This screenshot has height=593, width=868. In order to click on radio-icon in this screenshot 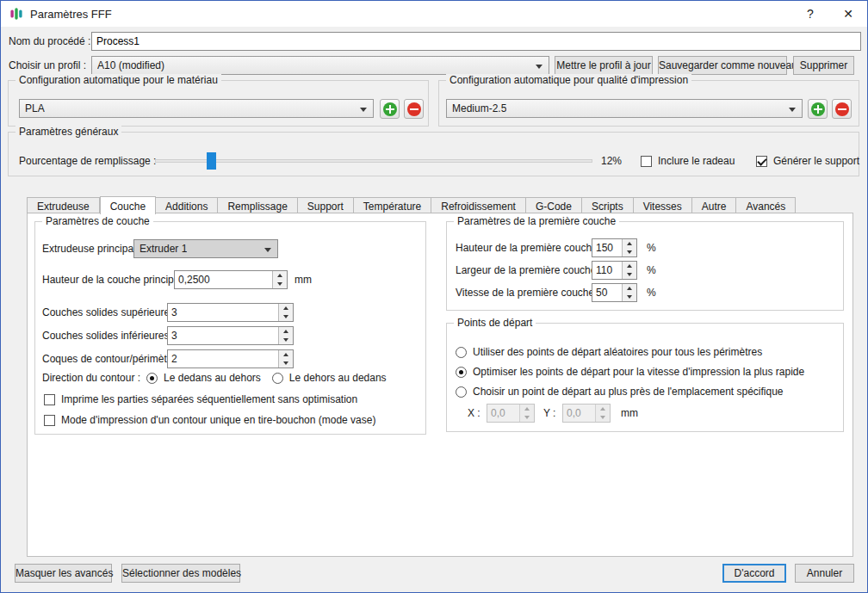, I will do `click(277, 379)`.